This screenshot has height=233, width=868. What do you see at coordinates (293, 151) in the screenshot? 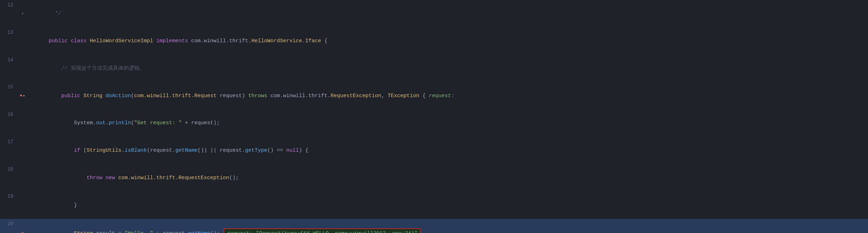
I see `token: null` at bounding box center [293, 151].